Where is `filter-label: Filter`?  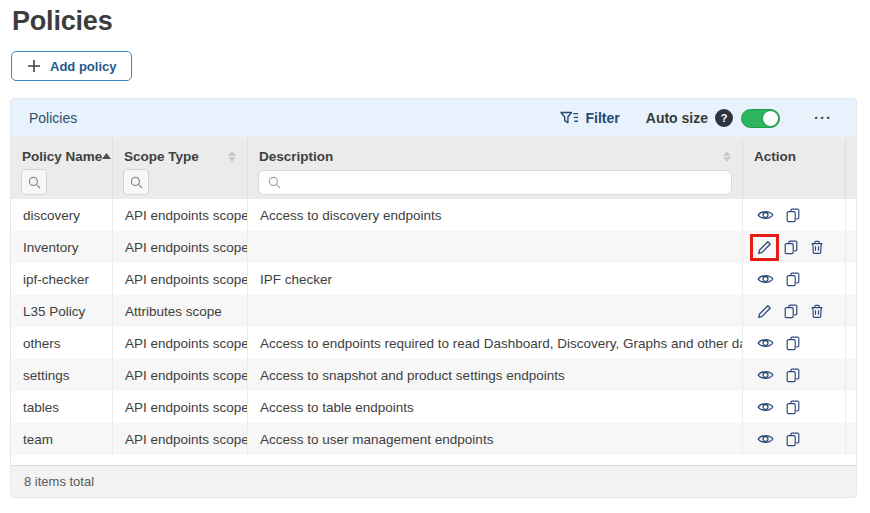
filter-label: Filter is located at coordinates (603, 118).